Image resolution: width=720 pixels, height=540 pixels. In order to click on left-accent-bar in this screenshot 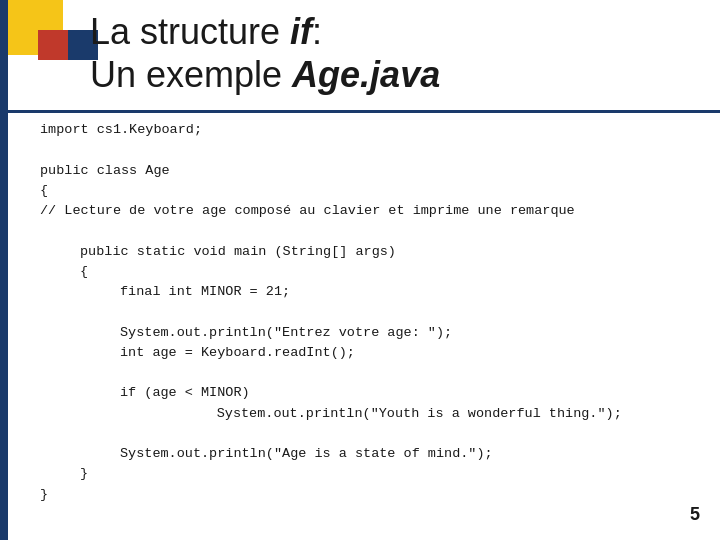, I will do `click(4, 270)`.